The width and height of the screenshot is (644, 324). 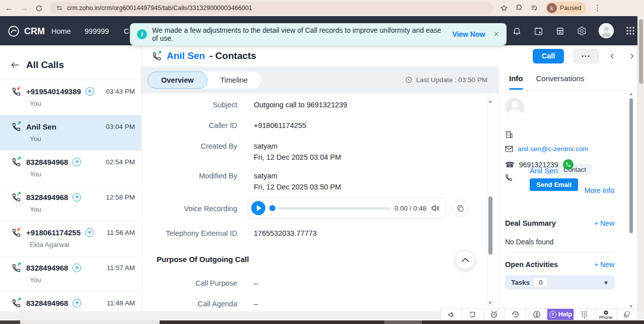 I want to click on browser-menu-icon: ⋮, so click(x=597, y=8).